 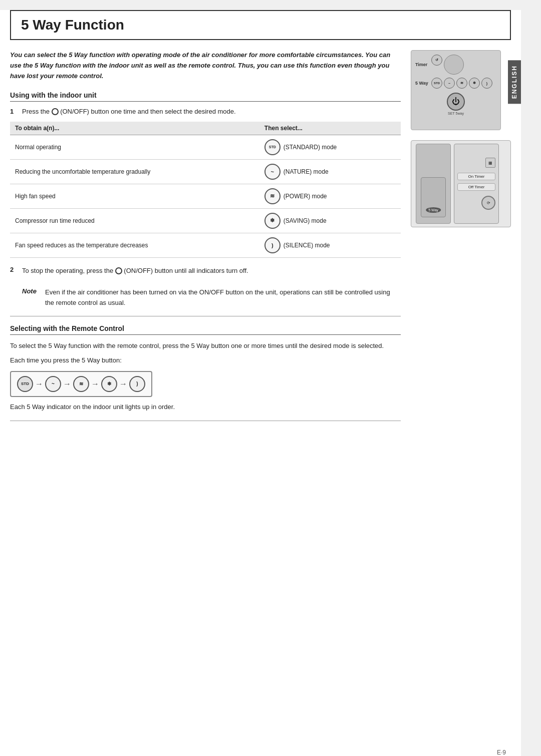 What do you see at coordinates (330, 171) in the screenshot?
I see `mode-cell: ~ (NATURE) mode` at bounding box center [330, 171].